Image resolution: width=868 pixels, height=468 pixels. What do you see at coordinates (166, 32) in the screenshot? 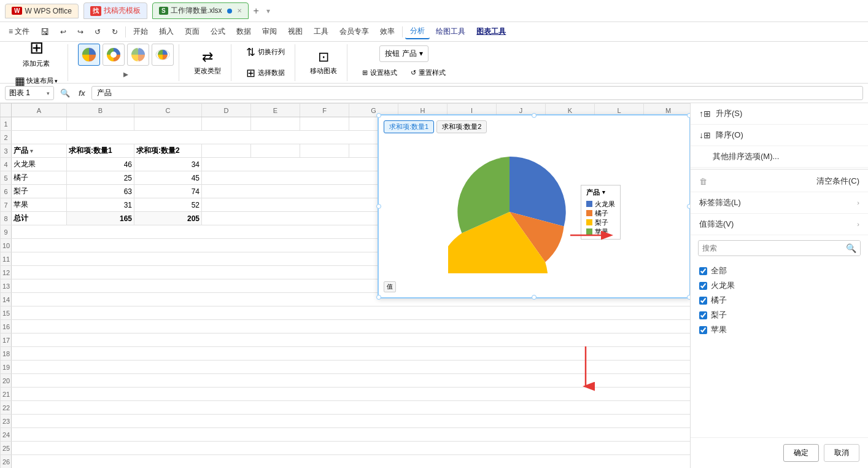
I see `menu-insert: 插入` at bounding box center [166, 32].